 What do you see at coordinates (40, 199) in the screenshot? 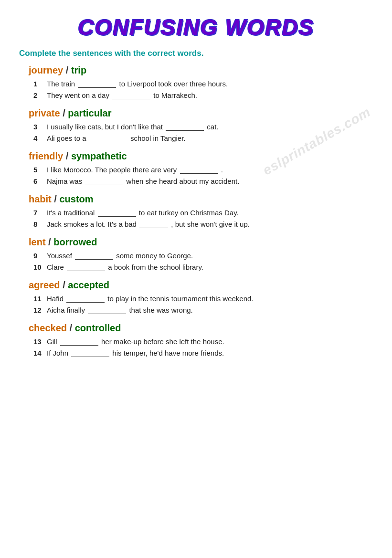
I see `word1-habit-custom: habit` at bounding box center [40, 199].